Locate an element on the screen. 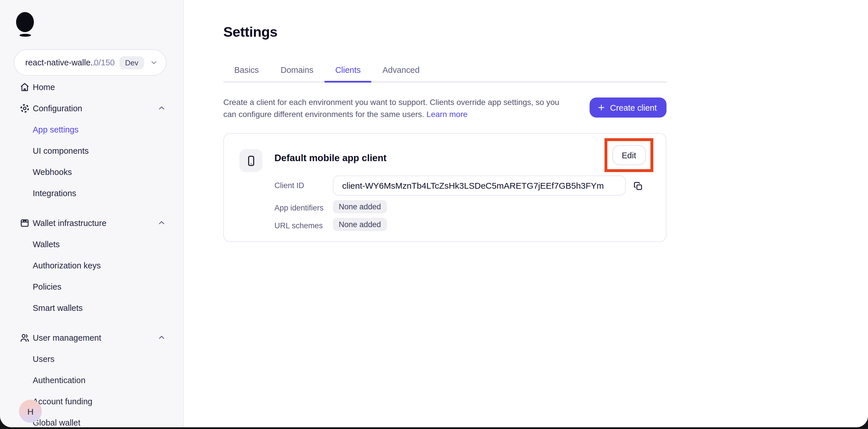  sidebar-item-ui-components: UI components is located at coordinates (92, 151).